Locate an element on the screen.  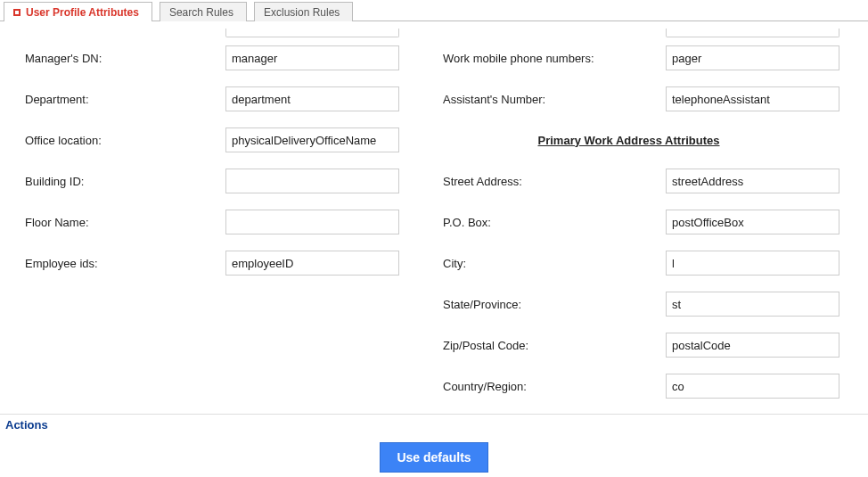
label-managers-dn: Manager's DN: is located at coordinates (125, 59).